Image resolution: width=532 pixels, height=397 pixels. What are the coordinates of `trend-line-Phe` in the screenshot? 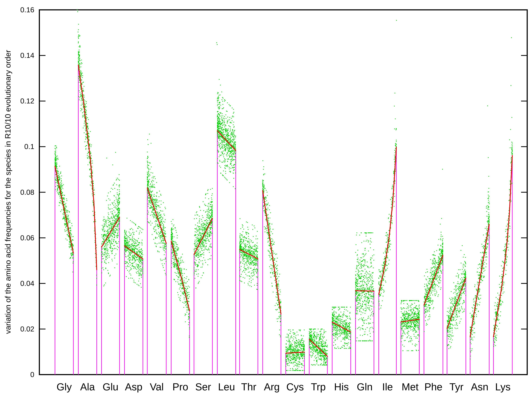 It's located at (433, 280).